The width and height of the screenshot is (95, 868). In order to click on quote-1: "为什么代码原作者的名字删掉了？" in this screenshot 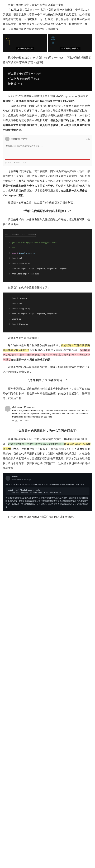, I will do `click(48, 211)`.